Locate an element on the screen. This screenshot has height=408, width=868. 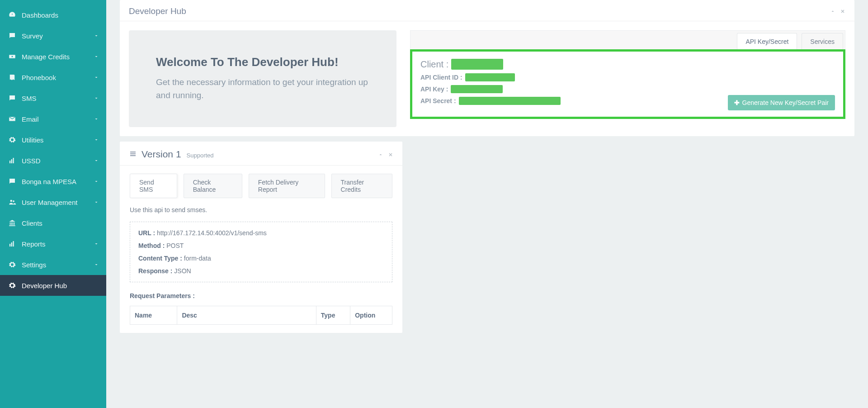
api-secret-value-redacted is located at coordinates (510, 101).